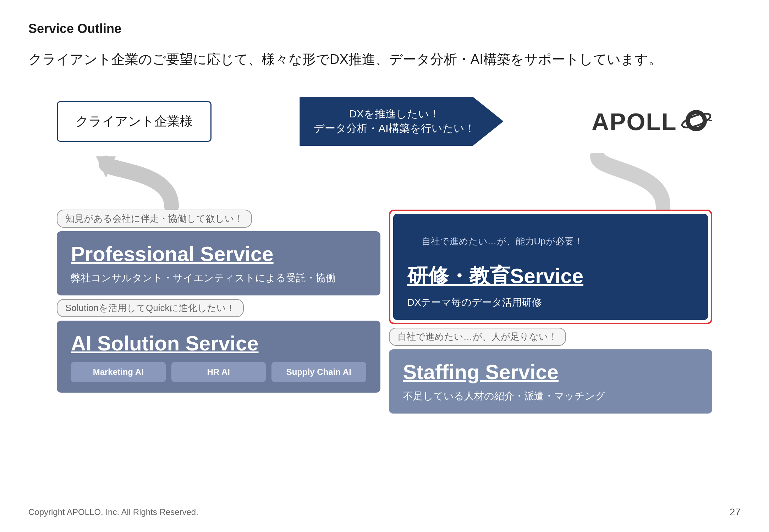  Describe the element at coordinates (551, 241) in the screenshot. I see `kenshu-tag: 自社で進めたい…が、能力Upが必要！` at that location.